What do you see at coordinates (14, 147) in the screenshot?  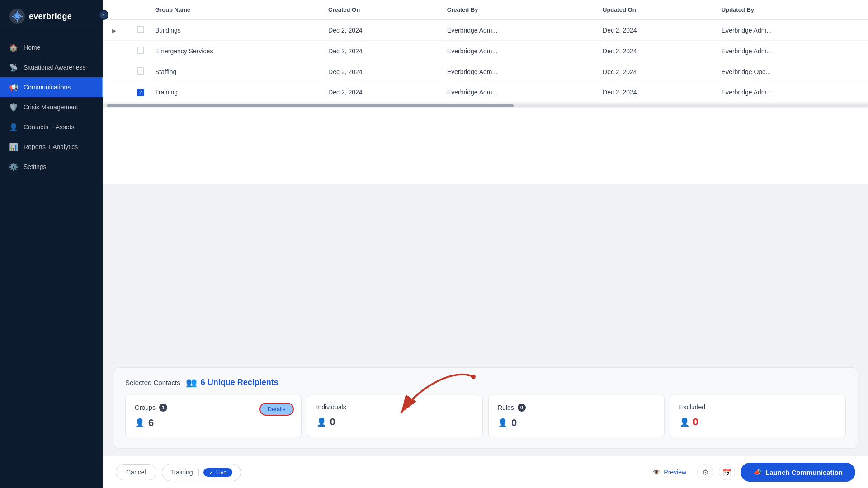 I see `reports-analytics-icon: 📊` at bounding box center [14, 147].